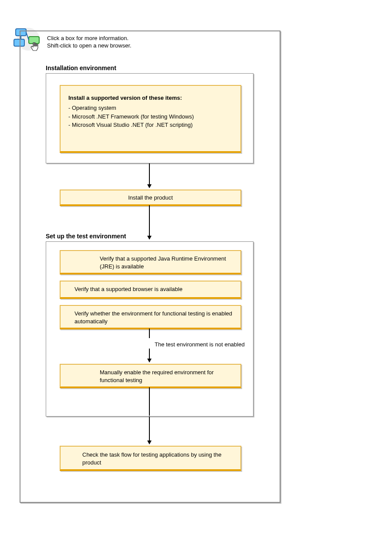 Image resolution: width=392 pixels, height=549 pixels. I want to click on install-items-heading: Install a supported version of these ite…, so click(151, 98).